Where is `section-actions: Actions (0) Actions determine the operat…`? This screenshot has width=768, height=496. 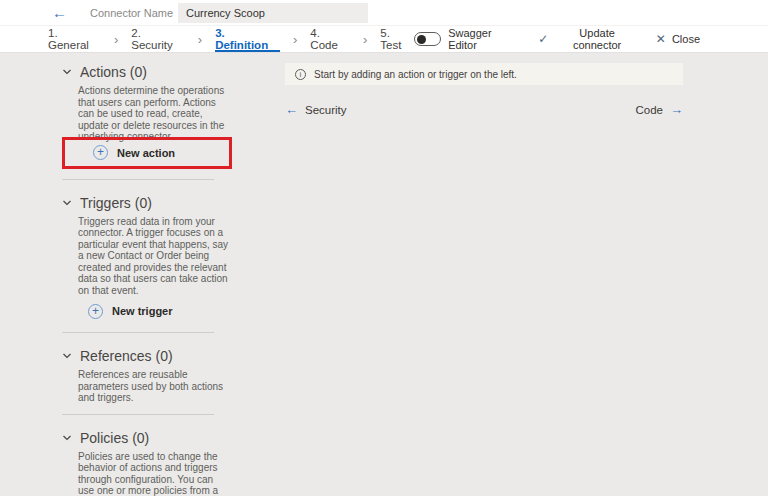 section-actions: Actions (0) Actions determine the operat… is located at coordinates (147, 122).